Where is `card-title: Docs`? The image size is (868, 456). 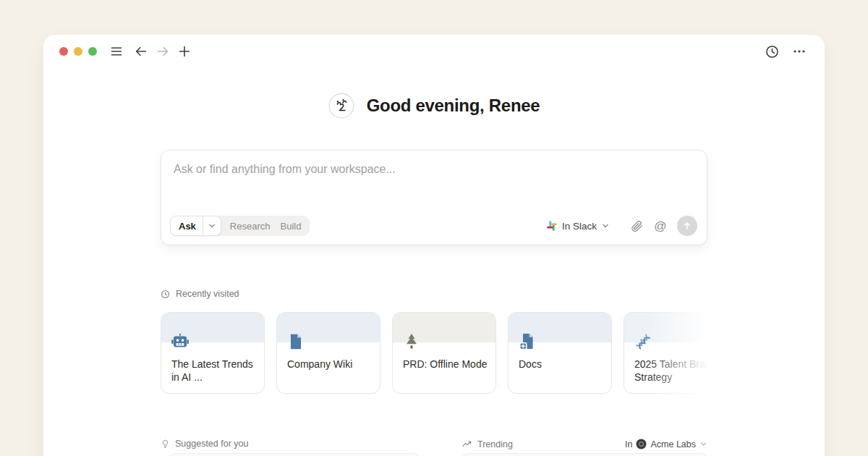
card-title: Docs is located at coordinates (562, 364).